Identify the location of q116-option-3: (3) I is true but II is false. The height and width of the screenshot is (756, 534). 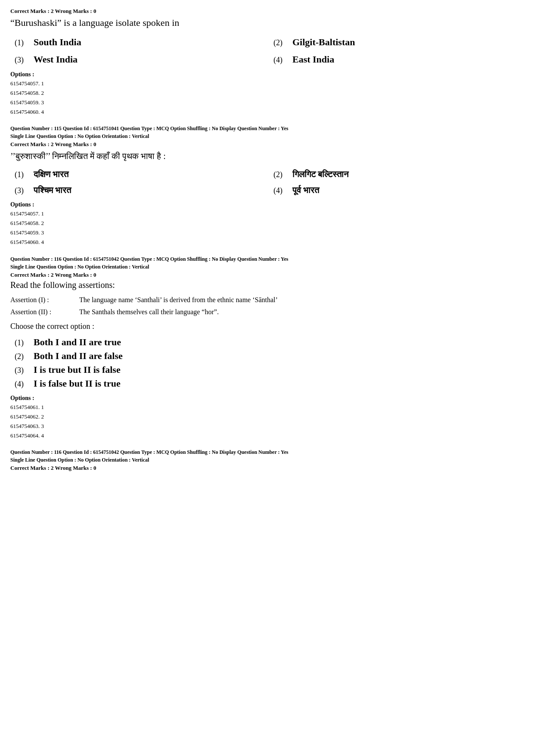
(269, 370).